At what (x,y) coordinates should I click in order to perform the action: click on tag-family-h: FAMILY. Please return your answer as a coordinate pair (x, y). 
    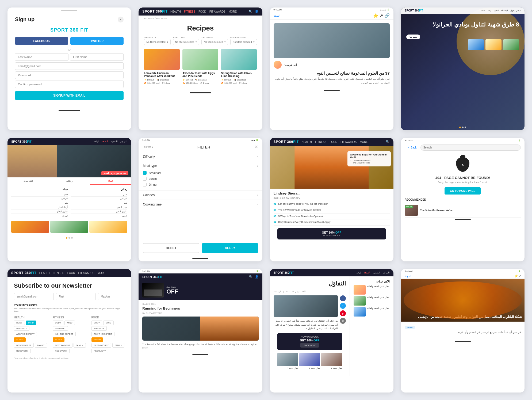
    Looking at the image, I should click on (41, 345).